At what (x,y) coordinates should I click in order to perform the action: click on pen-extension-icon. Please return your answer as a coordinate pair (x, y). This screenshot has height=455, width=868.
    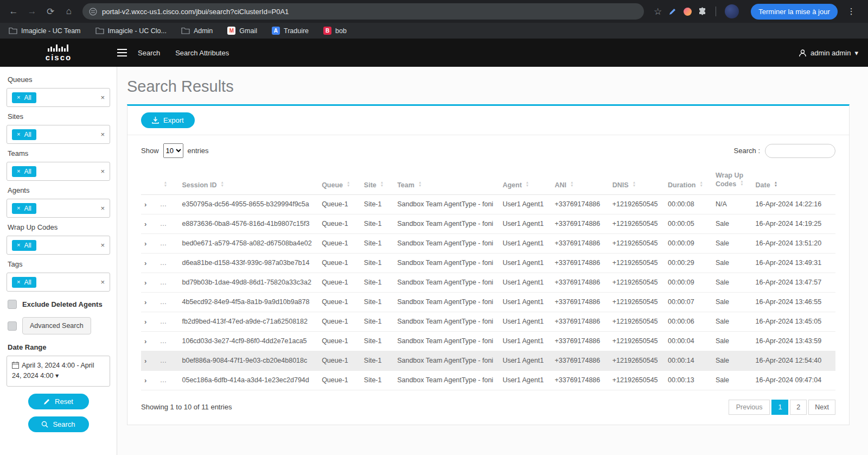
    Looking at the image, I should click on (673, 11).